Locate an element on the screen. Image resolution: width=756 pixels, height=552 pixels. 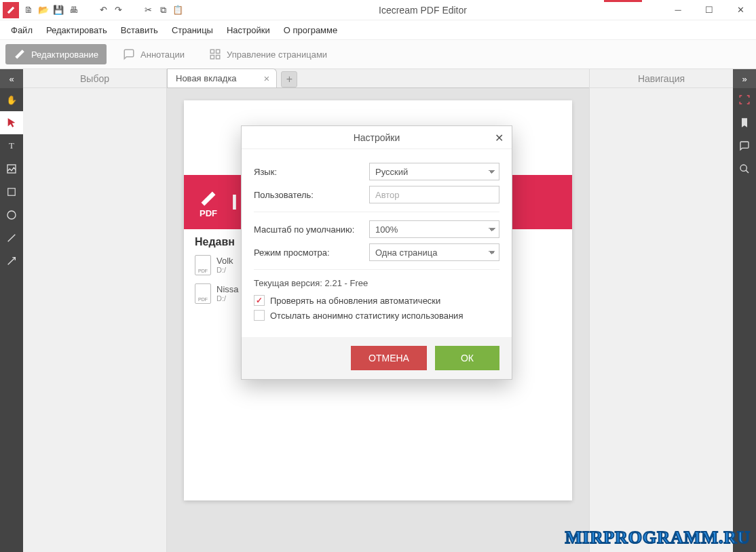
panel-selection-title: Выбор is located at coordinates (95, 79).